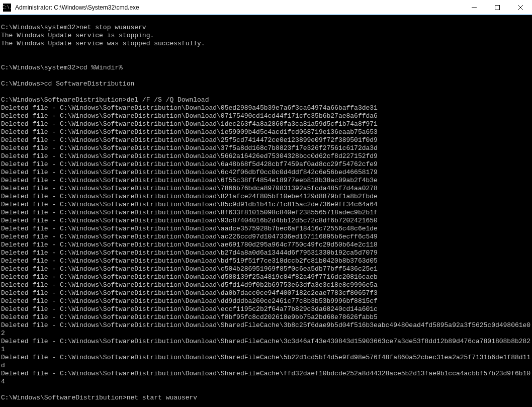 Image resolution: width=532 pixels, height=407 pixels. I want to click on terminal-command-line: C:\Windows>cd SoftwareDistribution, so click(266, 84).